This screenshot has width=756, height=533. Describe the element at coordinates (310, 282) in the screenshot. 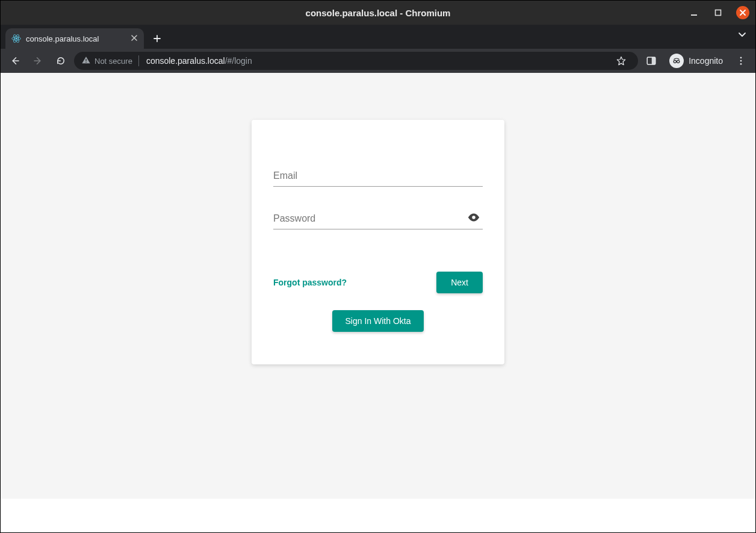

I see `forgot-password-link: Forgot password?` at that location.